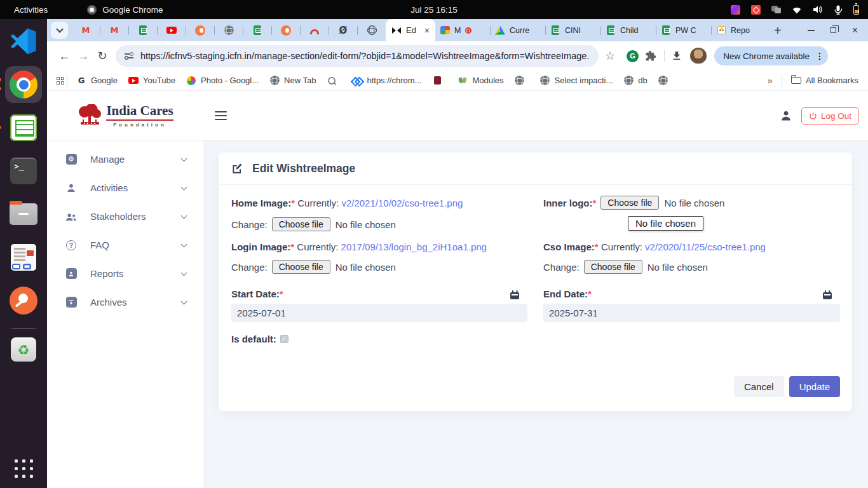 The width and height of the screenshot is (868, 488). What do you see at coordinates (857, 10) in the screenshot?
I see `battery-icon` at bounding box center [857, 10].